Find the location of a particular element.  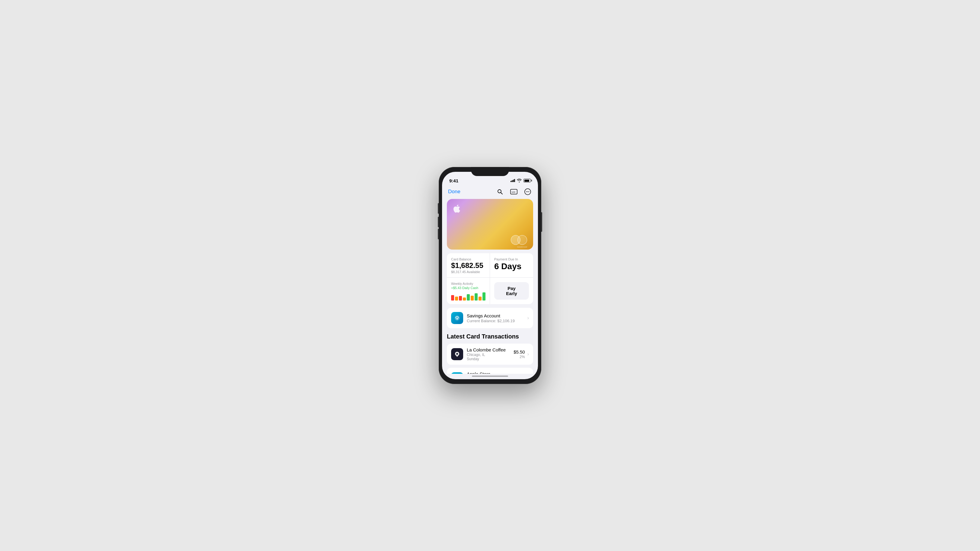

pay-early-button: Pay Early is located at coordinates (511, 291).